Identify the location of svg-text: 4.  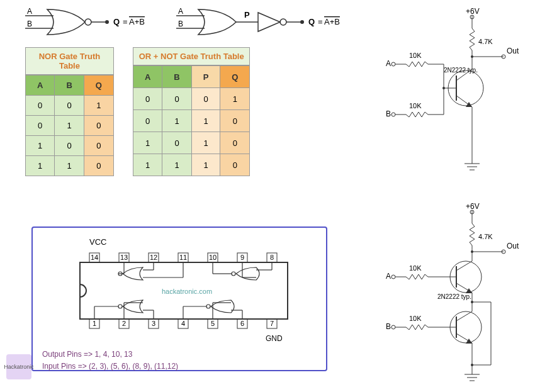
(183, 323).